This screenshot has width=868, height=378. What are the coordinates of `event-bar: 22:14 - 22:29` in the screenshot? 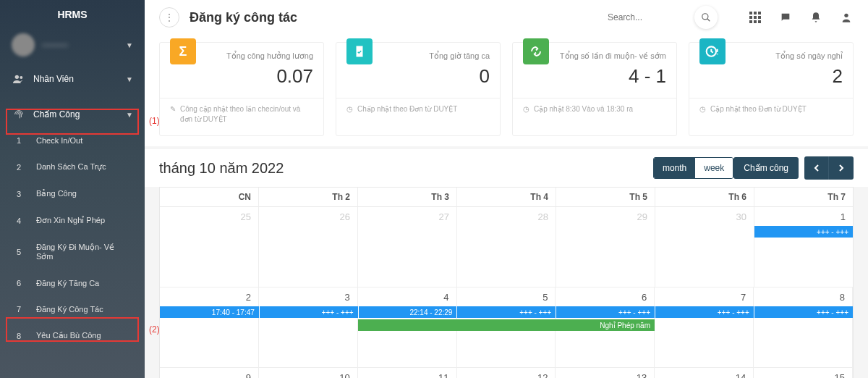 It's located at (408, 312).